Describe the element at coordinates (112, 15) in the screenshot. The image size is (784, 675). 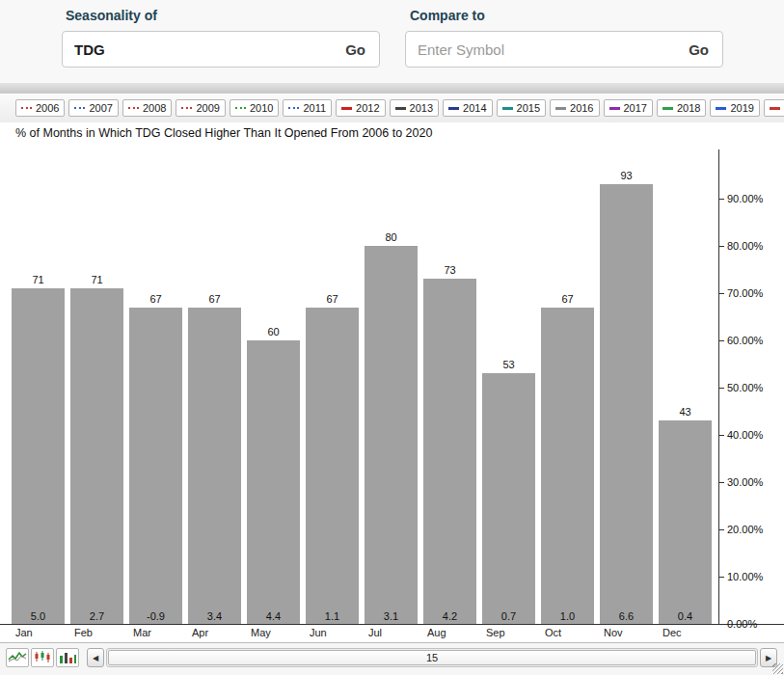
I see `seasonality-of-label: Seasonality of` at that location.